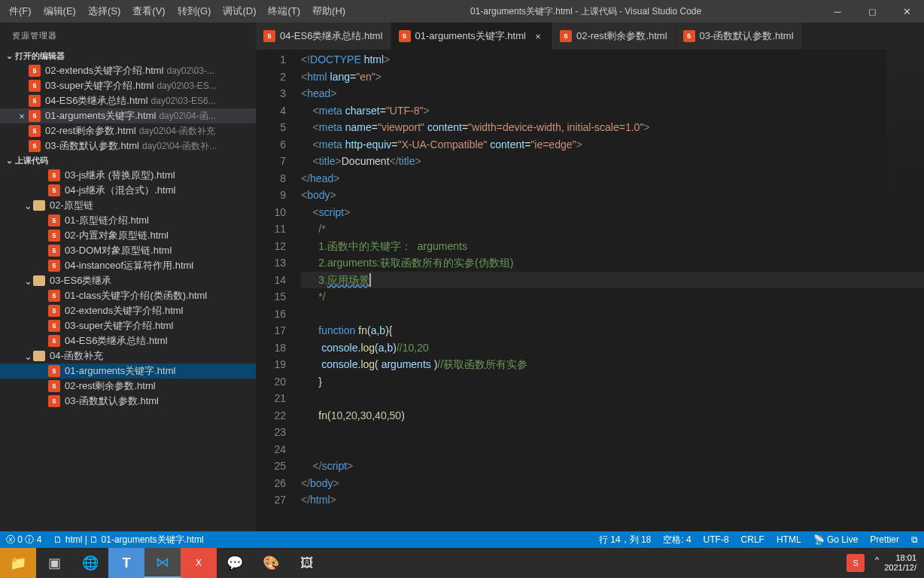  What do you see at coordinates (789, 540) in the screenshot?
I see `status-language: HTML` at bounding box center [789, 540].